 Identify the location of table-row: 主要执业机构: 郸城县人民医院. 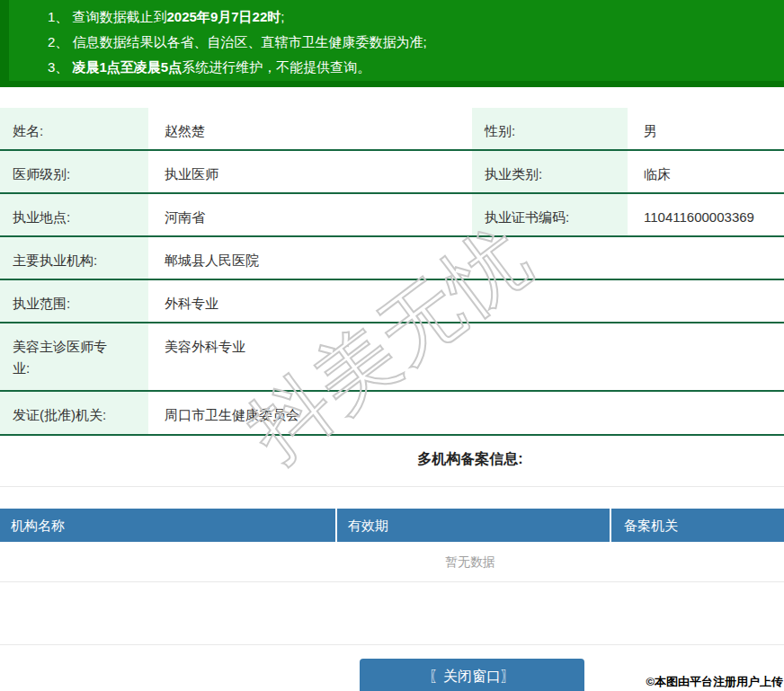
(392, 259).